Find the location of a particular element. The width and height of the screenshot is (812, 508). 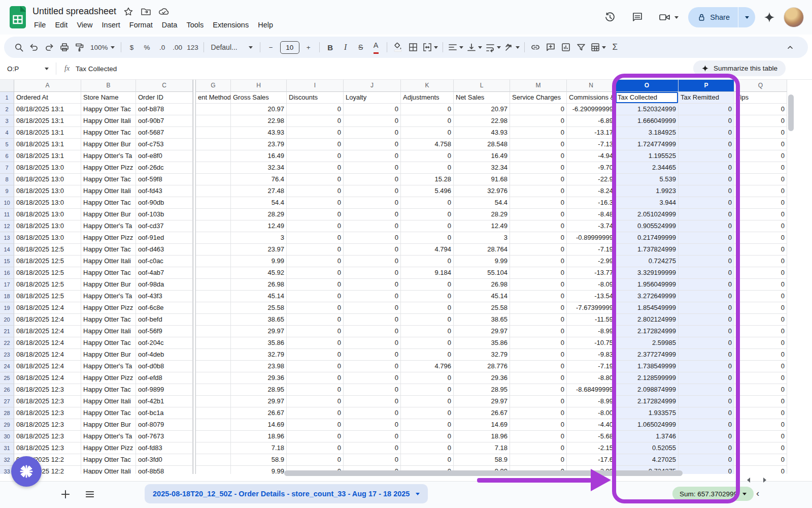

row-header-23: 23 is located at coordinates (7, 355).